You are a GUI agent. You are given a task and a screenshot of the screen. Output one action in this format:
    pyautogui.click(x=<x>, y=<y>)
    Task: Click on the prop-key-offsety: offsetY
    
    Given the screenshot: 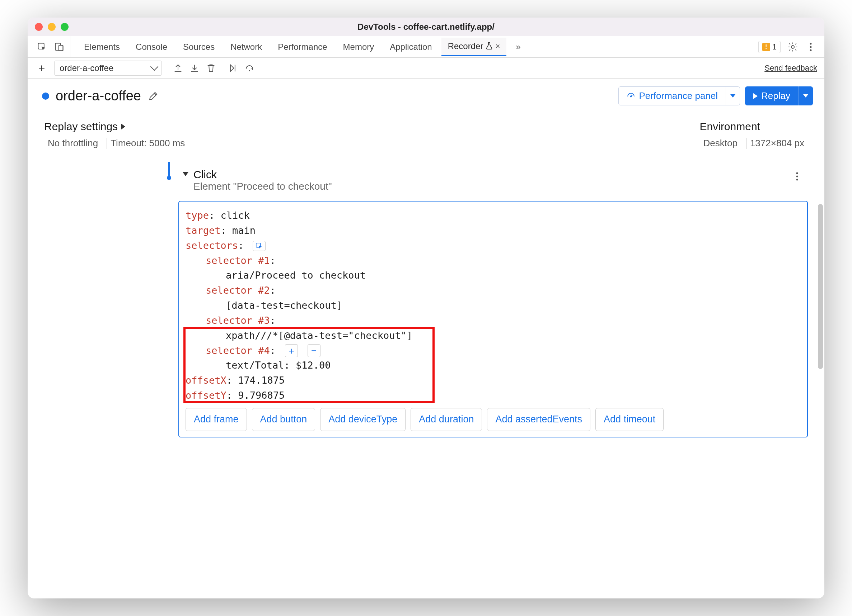 What is the action you would take?
    pyautogui.click(x=206, y=395)
    